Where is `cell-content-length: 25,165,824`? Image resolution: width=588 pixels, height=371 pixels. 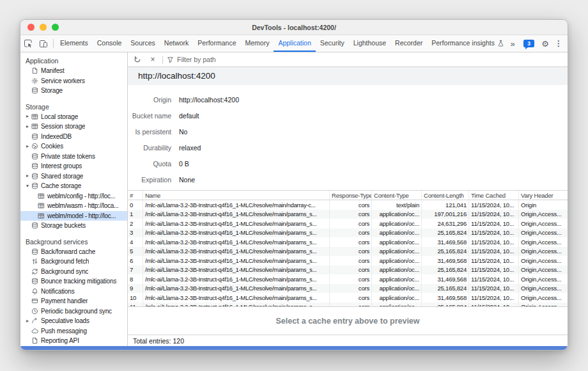 cell-content-length: 25,165,824 is located at coordinates (445, 270).